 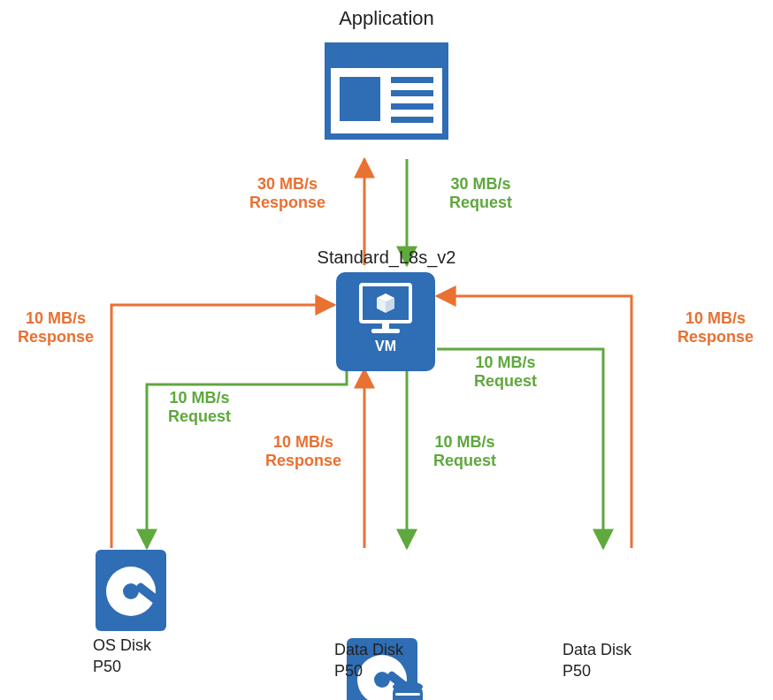 What do you see at coordinates (716, 328) in the screenshot?
I see `right-disk-response-label: 10 MB/s Response` at bounding box center [716, 328].